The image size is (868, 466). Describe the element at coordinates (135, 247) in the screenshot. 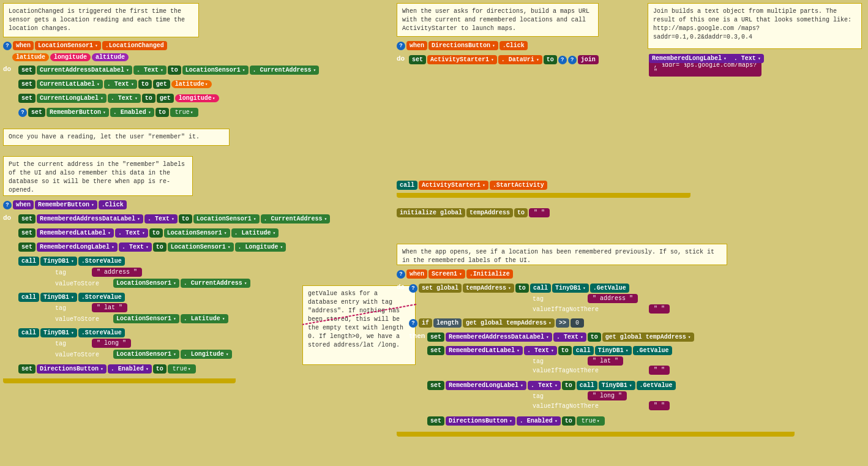

I see `text-prop-6: . Text▾` at that location.